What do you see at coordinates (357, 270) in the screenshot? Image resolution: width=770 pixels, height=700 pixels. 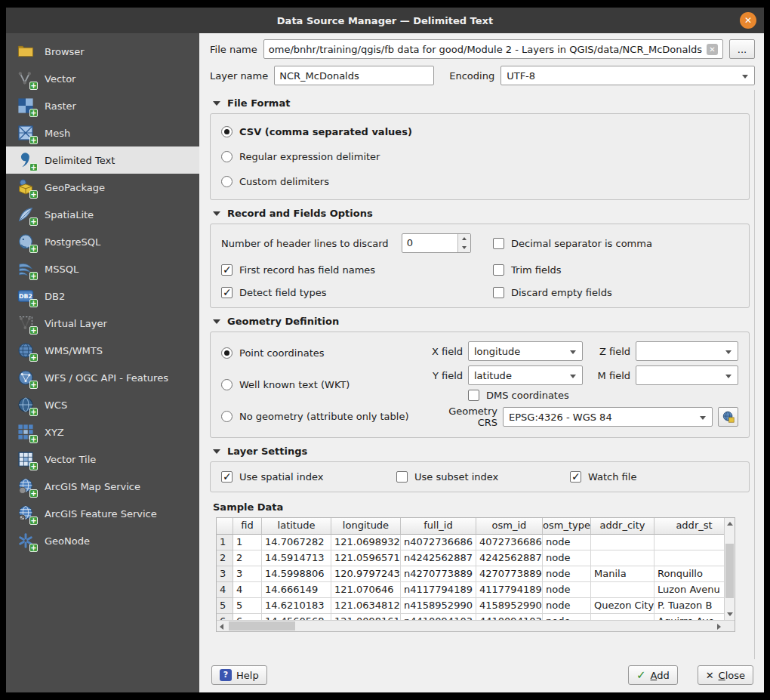 I see `first-record-option: First record has field names` at bounding box center [357, 270].